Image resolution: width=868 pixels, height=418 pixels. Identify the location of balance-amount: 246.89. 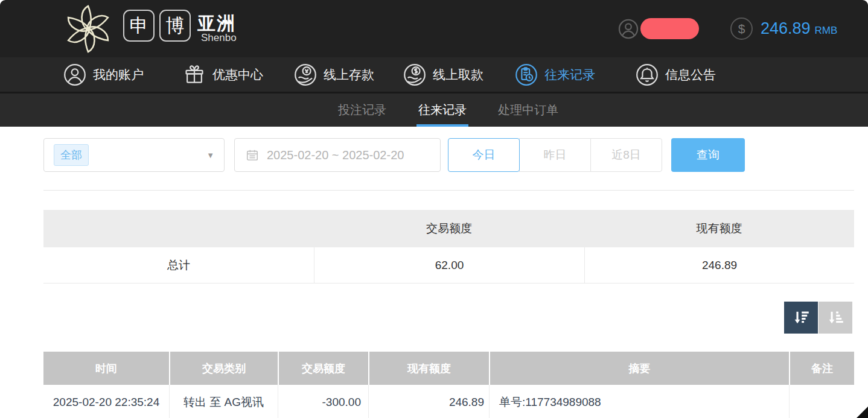
(786, 29).